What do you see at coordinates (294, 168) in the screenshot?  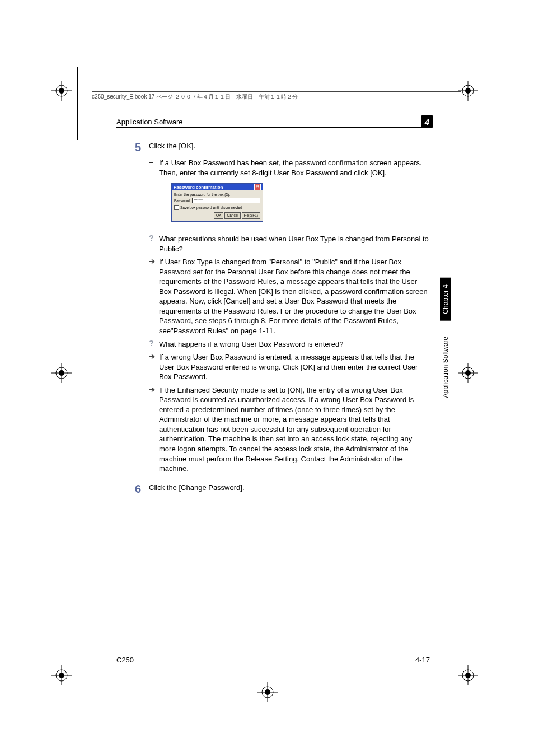 I see `step-sub-text: If a User Box Password has been set, the…` at bounding box center [294, 168].